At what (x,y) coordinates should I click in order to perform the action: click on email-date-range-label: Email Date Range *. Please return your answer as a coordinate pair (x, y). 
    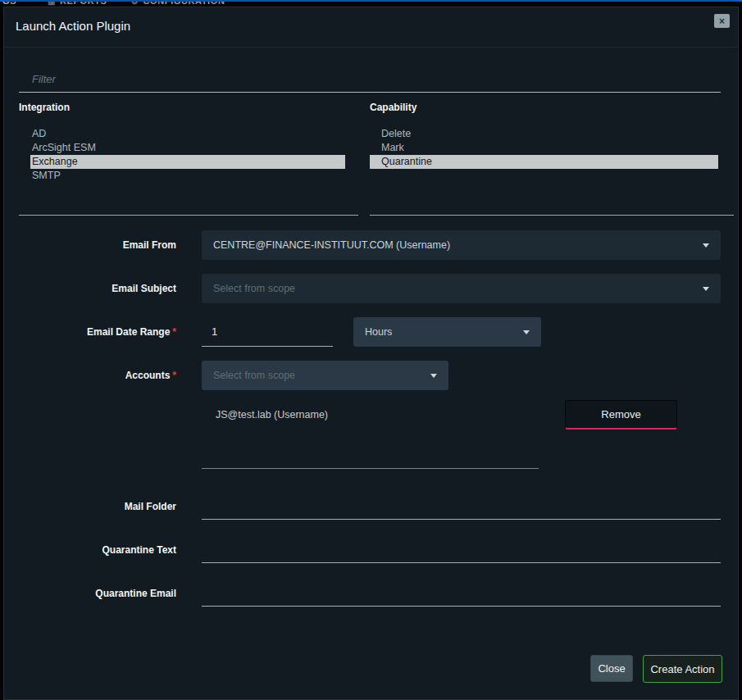
    Looking at the image, I should click on (90, 332).